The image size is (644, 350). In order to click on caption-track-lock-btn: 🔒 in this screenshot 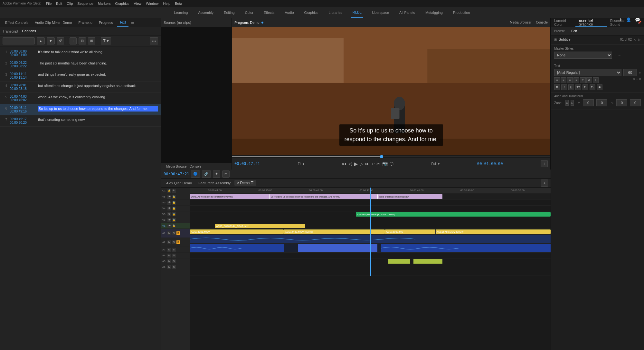, I will do `click(169, 191)`.